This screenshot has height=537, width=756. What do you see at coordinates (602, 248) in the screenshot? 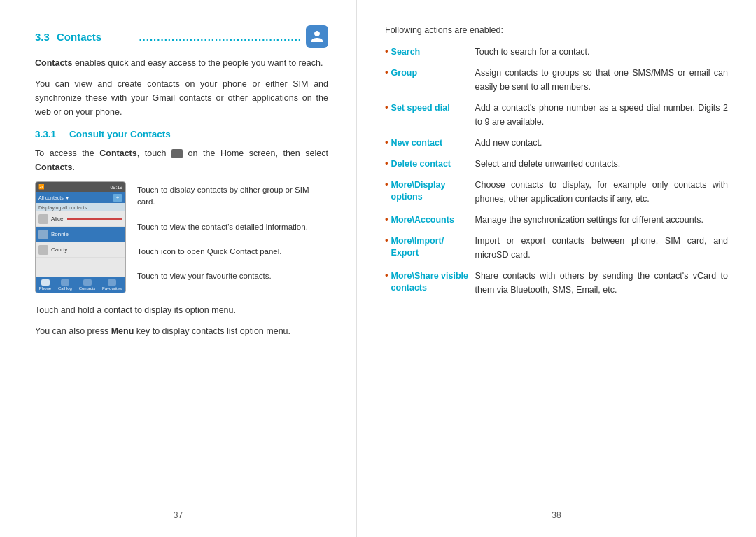
I see `action-desc-import-export: Import or export contacts between phone,…` at bounding box center [602, 248].